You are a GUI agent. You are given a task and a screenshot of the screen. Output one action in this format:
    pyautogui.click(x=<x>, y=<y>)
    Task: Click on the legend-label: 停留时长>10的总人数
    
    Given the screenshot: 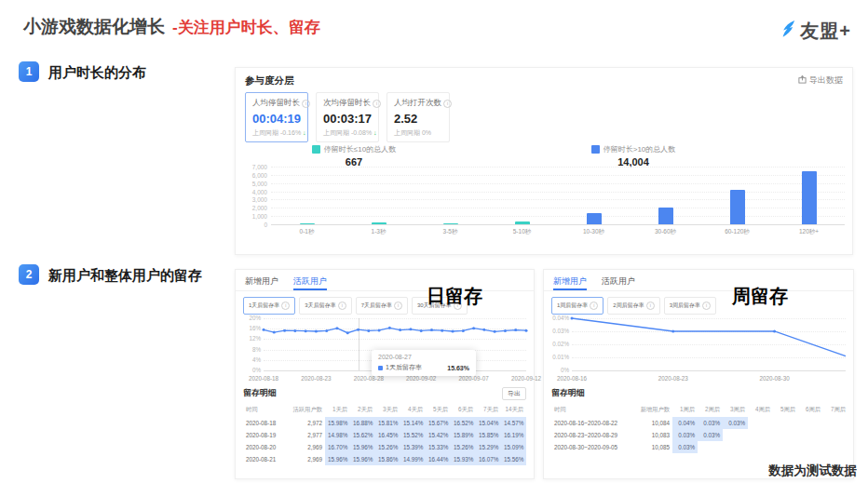 What is the action you would take?
    pyautogui.click(x=640, y=149)
    